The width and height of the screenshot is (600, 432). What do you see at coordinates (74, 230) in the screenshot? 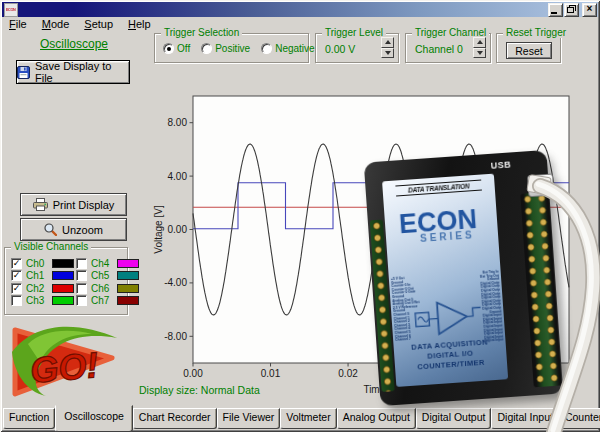
I see `unzoom-button: Unzoom` at bounding box center [74, 230].